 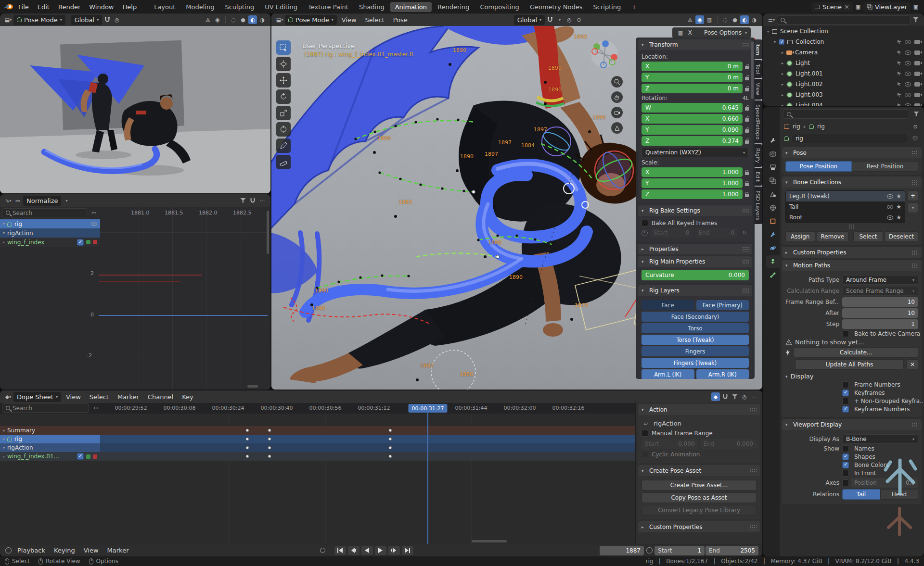 I want to click on names-checkbox, so click(x=846, y=449).